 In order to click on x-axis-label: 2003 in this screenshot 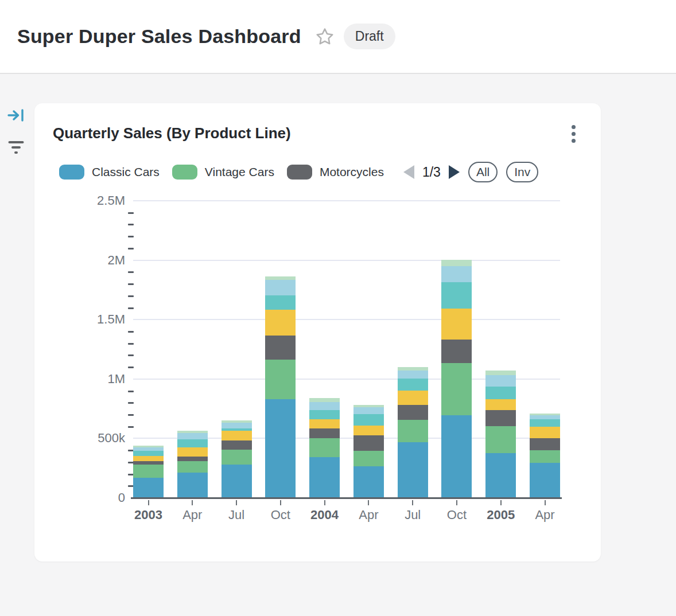, I will do `click(148, 515)`.